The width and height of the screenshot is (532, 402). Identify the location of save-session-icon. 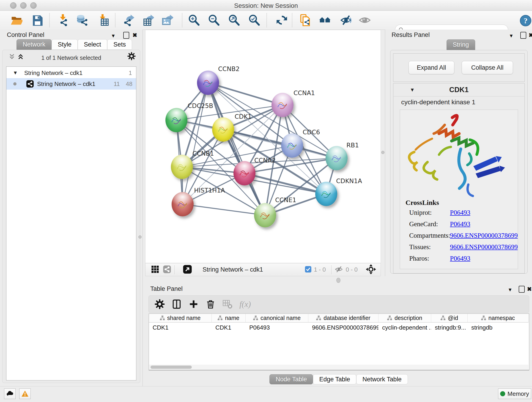
(38, 20).